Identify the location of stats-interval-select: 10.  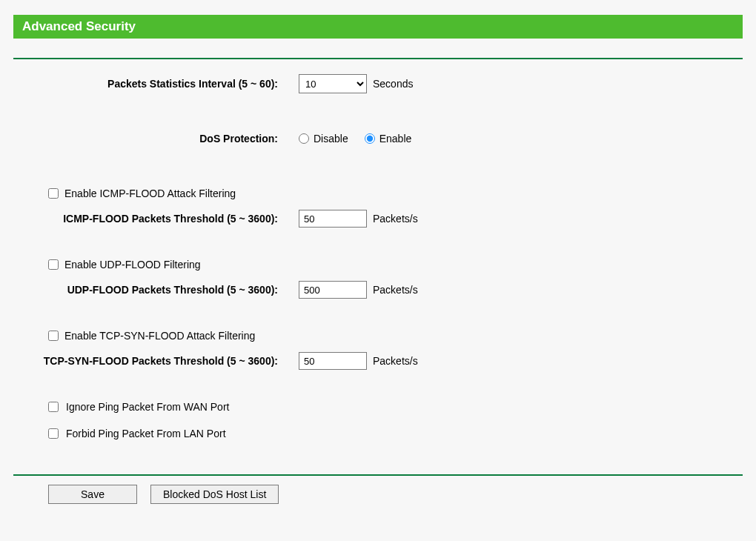
(333, 84).